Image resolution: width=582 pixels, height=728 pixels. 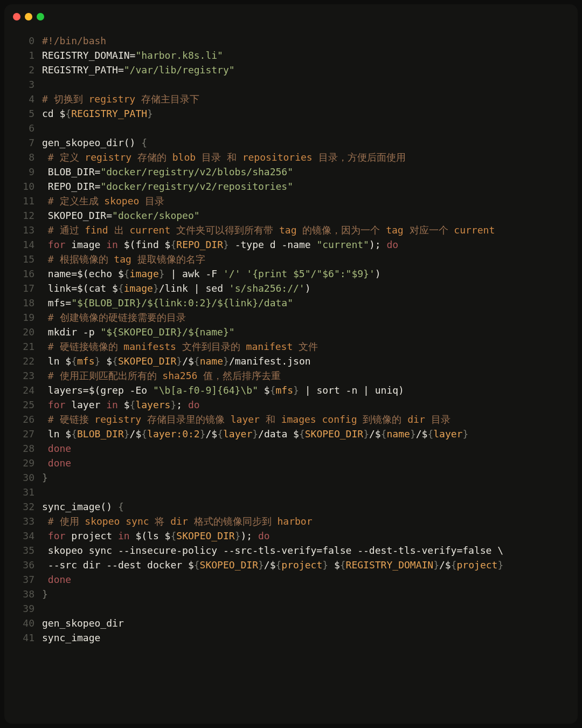 I want to click on token, so click(x=45, y=579).